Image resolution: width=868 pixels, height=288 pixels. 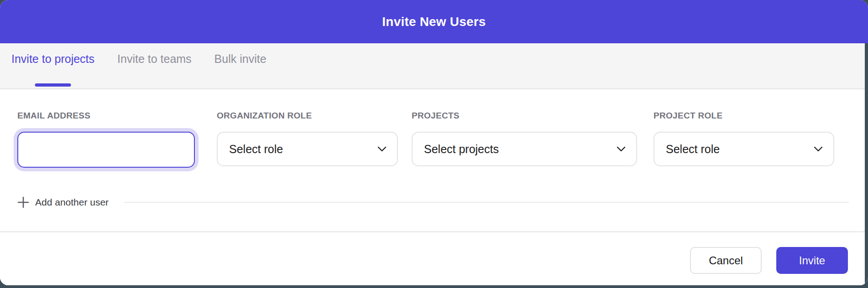 What do you see at coordinates (53, 59) in the screenshot?
I see `tab-label: Invite to projects` at bounding box center [53, 59].